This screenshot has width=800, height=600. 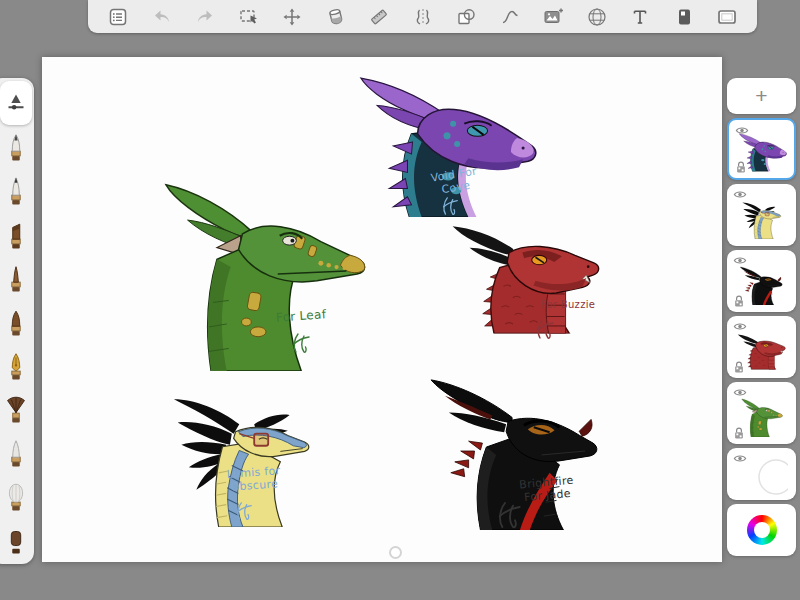 What do you see at coordinates (684, 17) in the screenshot?
I see `timelapse-button` at bounding box center [684, 17].